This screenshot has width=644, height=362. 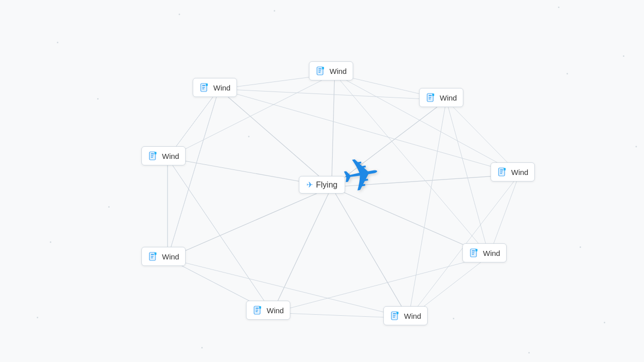 I want to click on flying-node: ✈Flying, so click(x=322, y=185).